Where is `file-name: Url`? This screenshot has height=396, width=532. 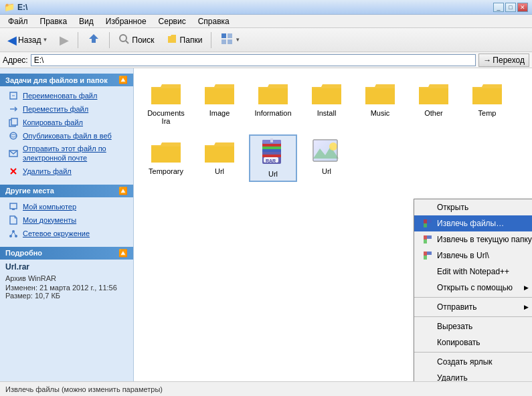 file-name: Url is located at coordinates (219, 171).